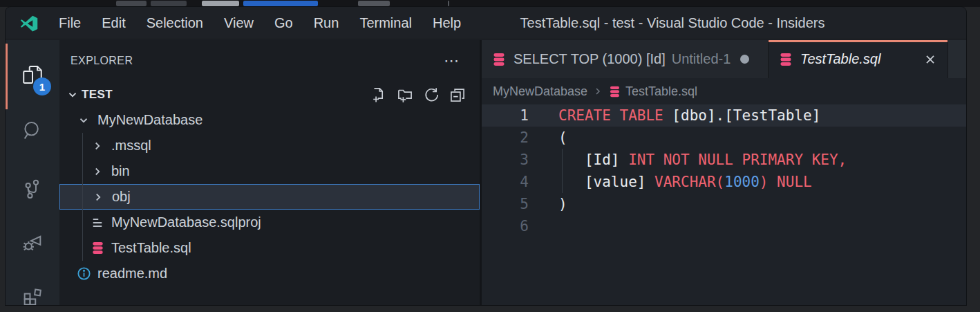 This screenshot has height=312, width=980. I want to click on line-number: 3, so click(505, 160).